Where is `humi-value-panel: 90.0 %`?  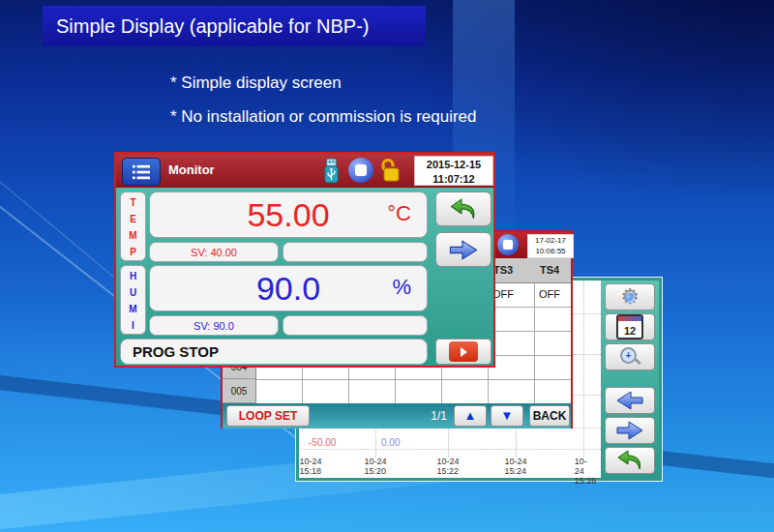
humi-value-panel: 90.0 % is located at coordinates (288, 288).